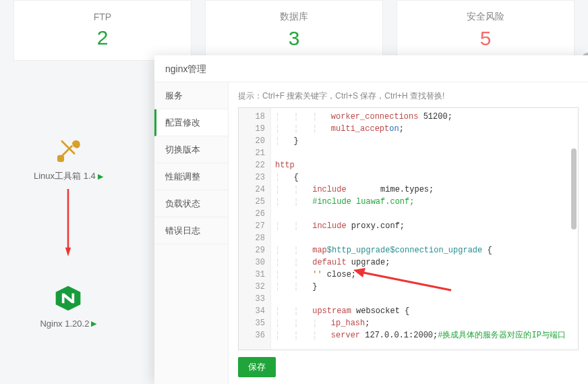  I want to click on code-line: ¦ ¦ default upgrade;, so click(426, 263).